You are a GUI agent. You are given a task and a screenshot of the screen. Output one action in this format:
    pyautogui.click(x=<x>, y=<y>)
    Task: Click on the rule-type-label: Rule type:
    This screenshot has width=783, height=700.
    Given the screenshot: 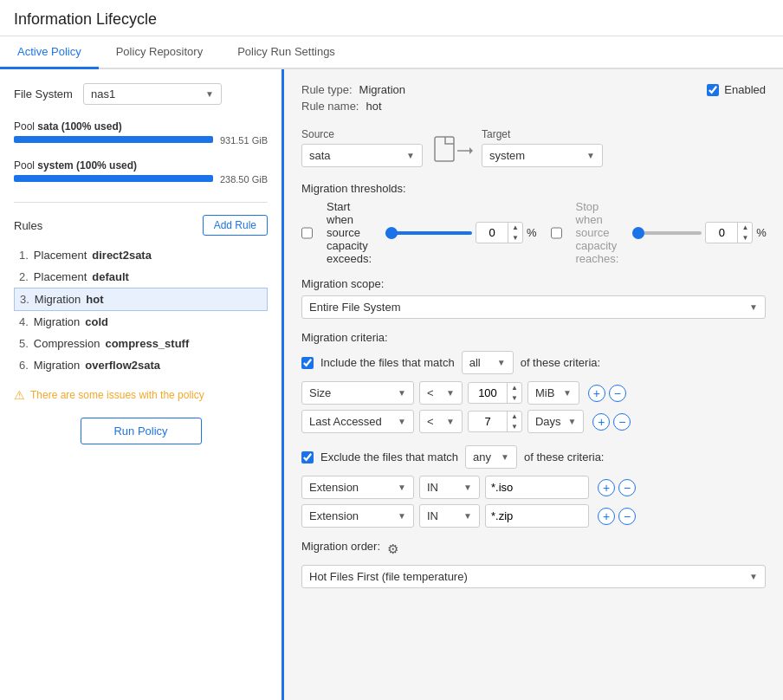 What is the action you would take?
    pyautogui.click(x=327, y=90)
    